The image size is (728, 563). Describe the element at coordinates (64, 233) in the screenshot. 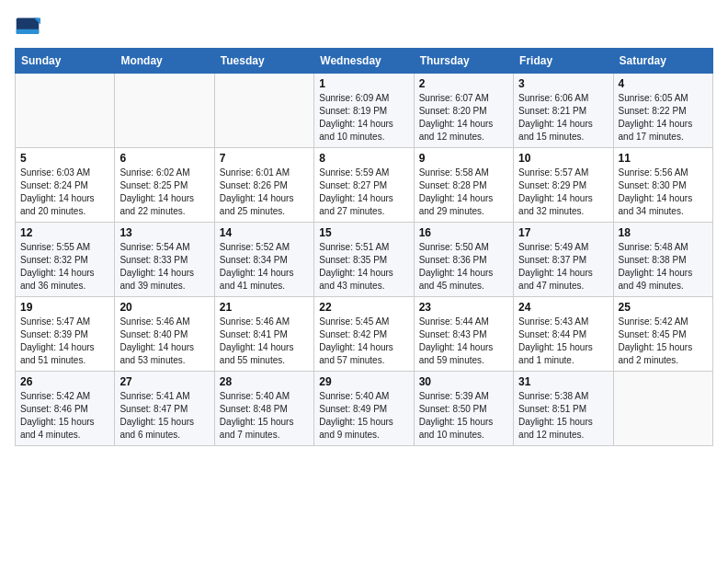

I see `day-number: 12` at that location.